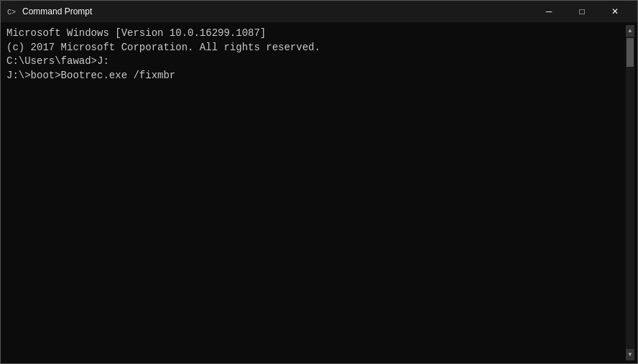 The width and height of the screenshot is (638, 364). I want to click on title-bar: C> Command Prompt ─ □ ✕, so click(319, 11).